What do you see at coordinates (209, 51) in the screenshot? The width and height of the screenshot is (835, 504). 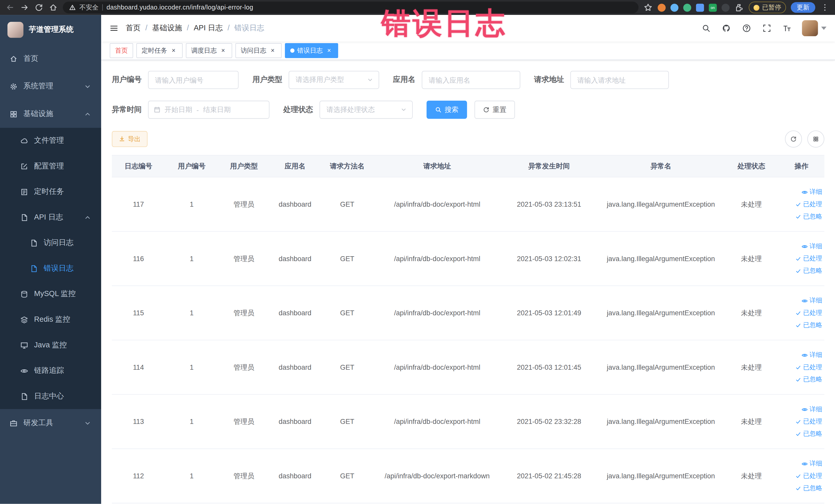 I see `tab-job-log: 调度日志` at bounding box center [209, 51].